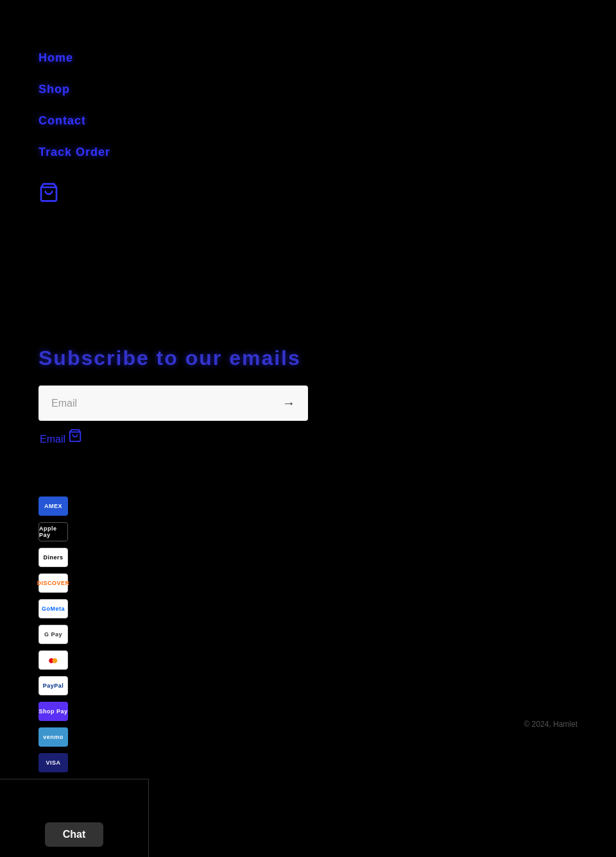 The image size is (616, 857). I want to click on chat-button: Chat, so click(74, 835).